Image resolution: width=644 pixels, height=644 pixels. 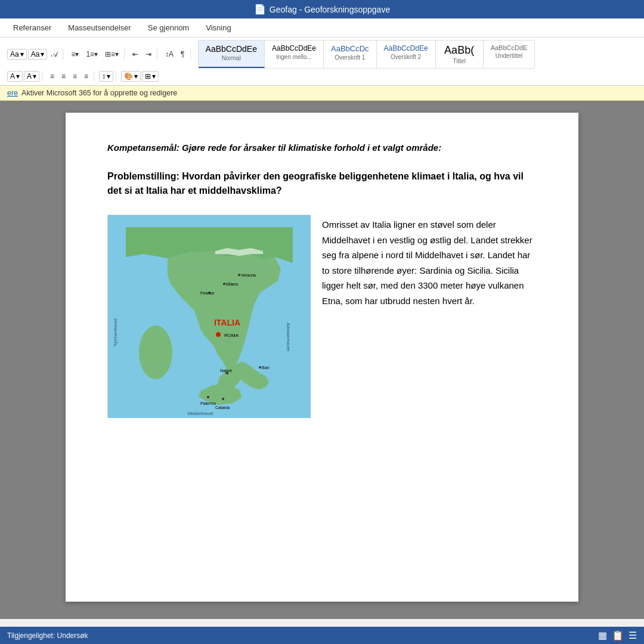 What do you see at coordinates (52, 76) in the screenshot?
I see `align-left-btn: ≡` at bounding box center [52, 76].